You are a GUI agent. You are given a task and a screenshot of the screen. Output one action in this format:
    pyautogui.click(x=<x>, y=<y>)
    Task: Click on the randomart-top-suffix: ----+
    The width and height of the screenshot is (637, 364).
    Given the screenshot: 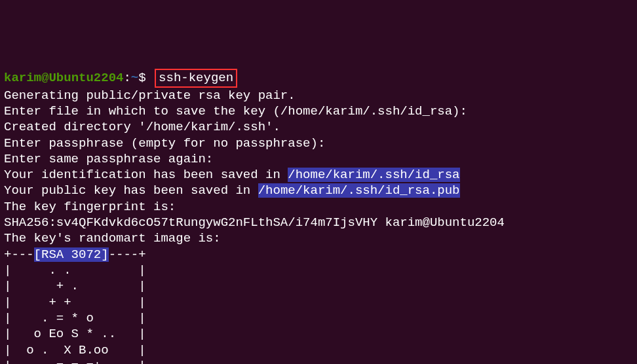 What is the action you would take?
    pyautogui.click(x=127, y=255)
    